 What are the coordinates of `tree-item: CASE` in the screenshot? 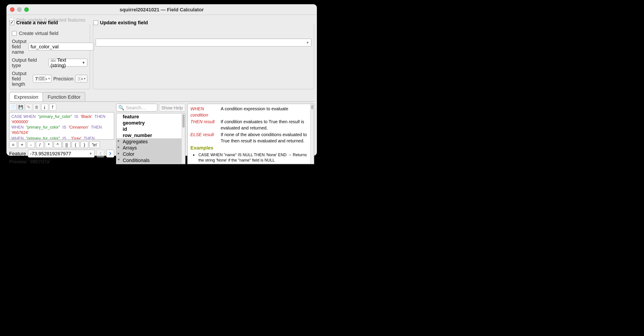 It's located at (151, 164).